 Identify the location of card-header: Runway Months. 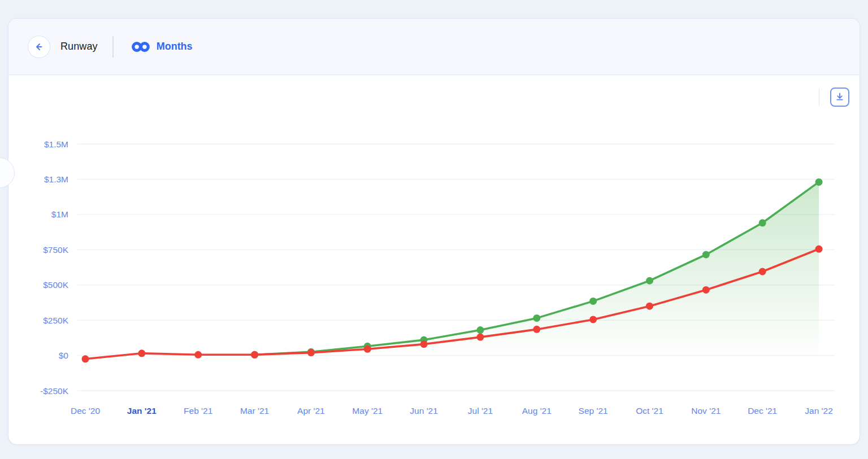
(434, 47).